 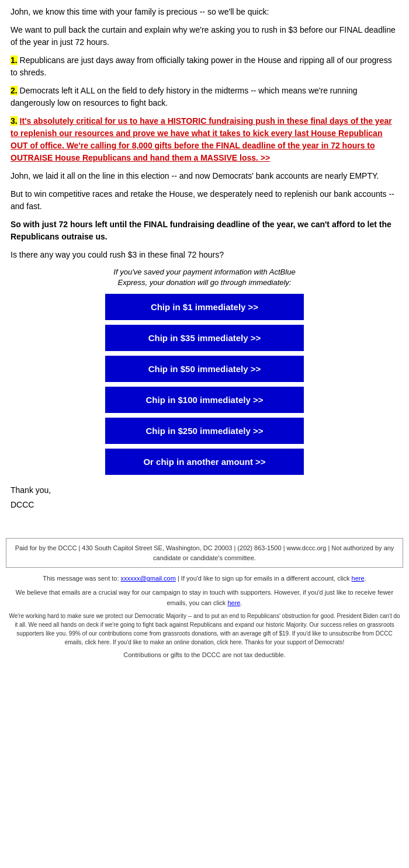 What do you see at coordinates (204, 384) in the screenshot?
I see `donation-buttons-container: Chip in $1 immediately >> Chip in $35 im…` at bounding box center [204, 384].